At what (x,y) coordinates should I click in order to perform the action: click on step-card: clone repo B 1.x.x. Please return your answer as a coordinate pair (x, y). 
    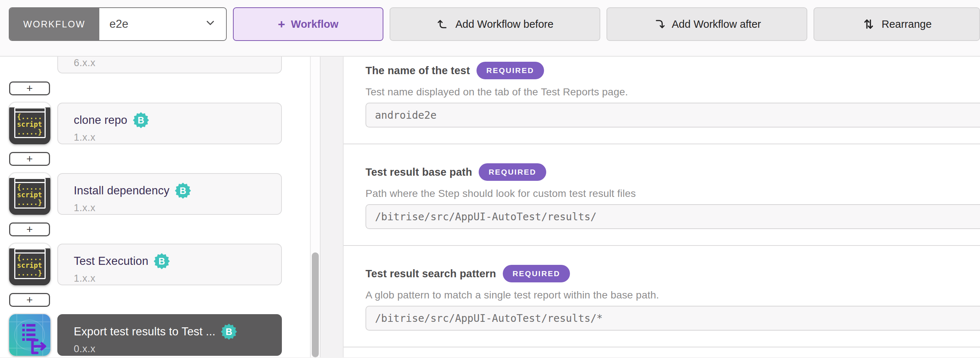
    Looking at the image, I should click on (170, 123).